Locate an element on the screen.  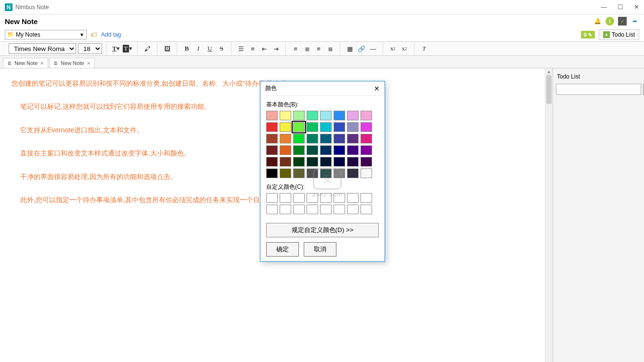
ok-button: 确定 is located at coordinates (283, 249).